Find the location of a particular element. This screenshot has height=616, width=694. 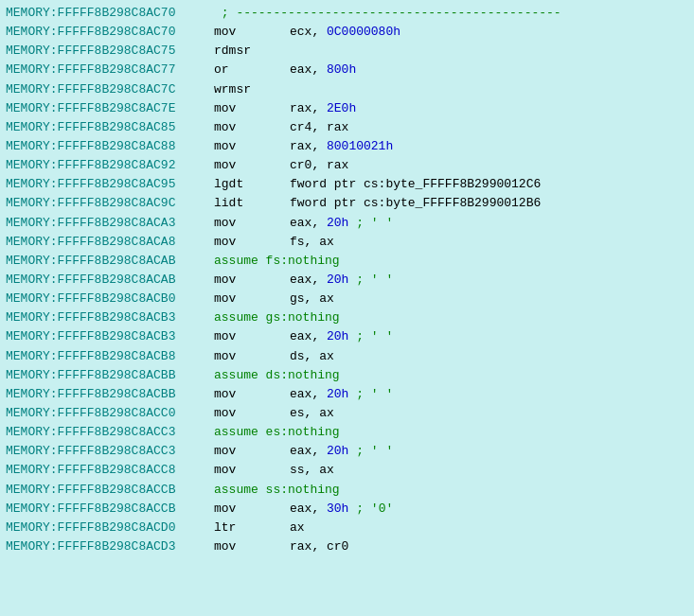

table-row: MEMORY:FFFFF8B298C8ACABmoveax, 20h ; ' ' is located at coordinates (347, 280).